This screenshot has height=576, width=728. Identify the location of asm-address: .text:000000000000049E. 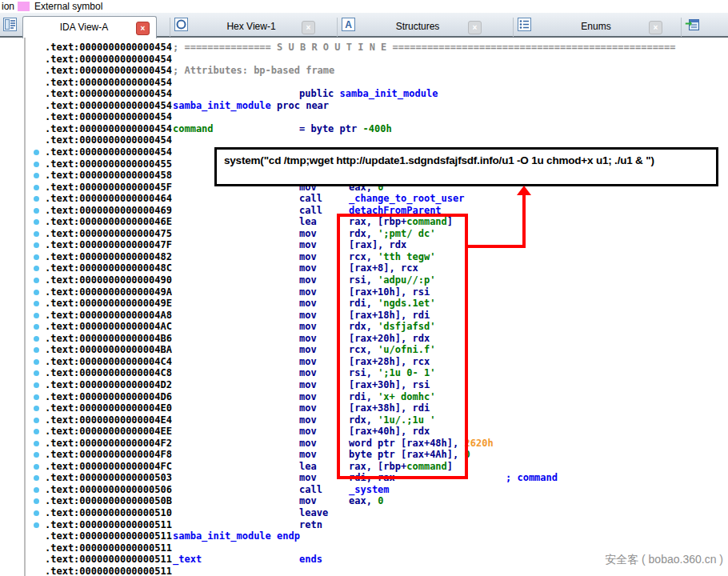
(109, 303).